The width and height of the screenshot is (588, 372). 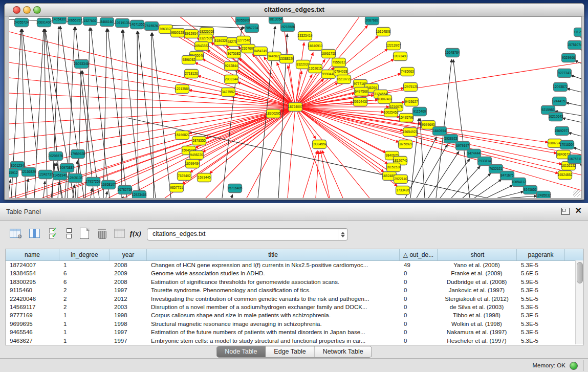 What do you see at coordinates (75, 21) in the screenshot?
I see `graph-node: 10655257` at bounding box center [75, 21].